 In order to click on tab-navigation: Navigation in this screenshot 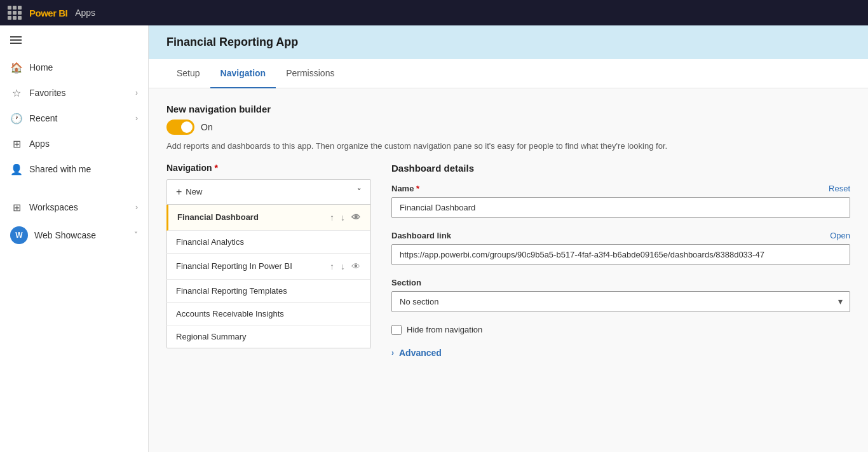, I will do `click(243, 74)`.